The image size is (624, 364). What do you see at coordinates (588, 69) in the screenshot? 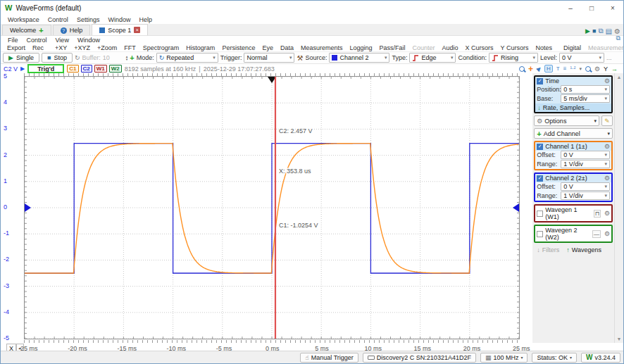
I see `zoom-in-icon` at bounding box center [588, 69].